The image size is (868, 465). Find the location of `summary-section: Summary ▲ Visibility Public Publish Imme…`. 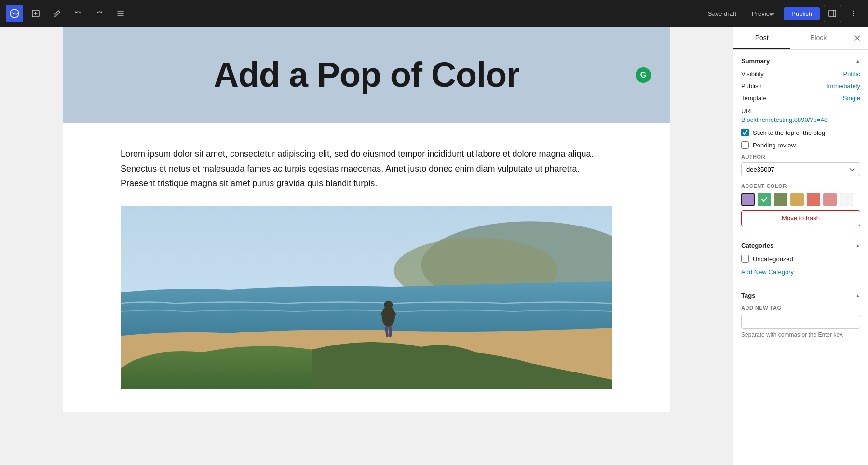

summary-section: Summary ▲ Visibility Public Publish Imme… is located at coordinates (800, 142).